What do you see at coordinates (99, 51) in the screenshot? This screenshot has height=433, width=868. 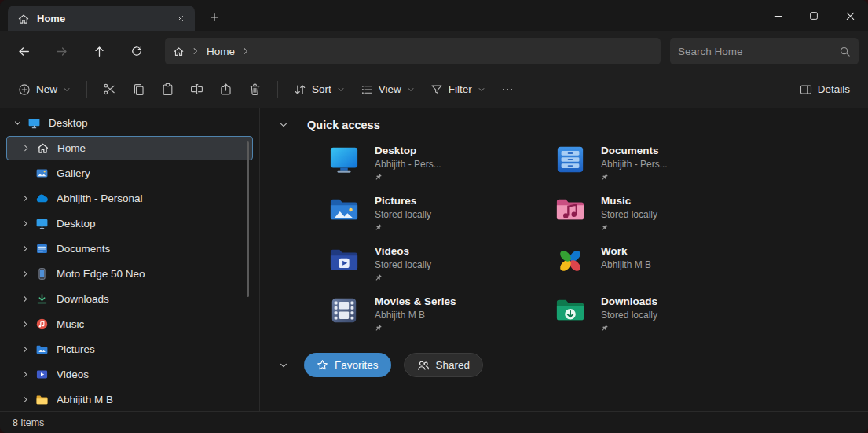 I see `up-icon` at bounding box center [99, 51].